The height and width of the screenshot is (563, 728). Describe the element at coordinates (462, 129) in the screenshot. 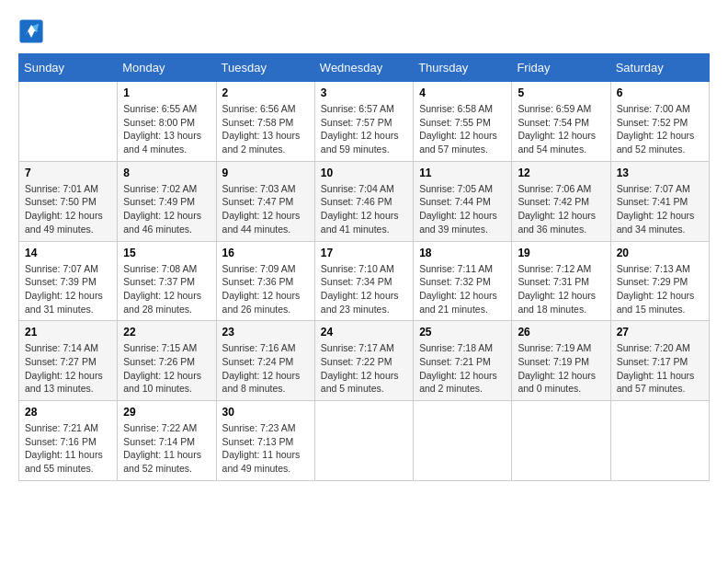

I see `day-info: Sunrise: 6:58 AM Sunset: 7:55 PM Dayligh…` at that location.